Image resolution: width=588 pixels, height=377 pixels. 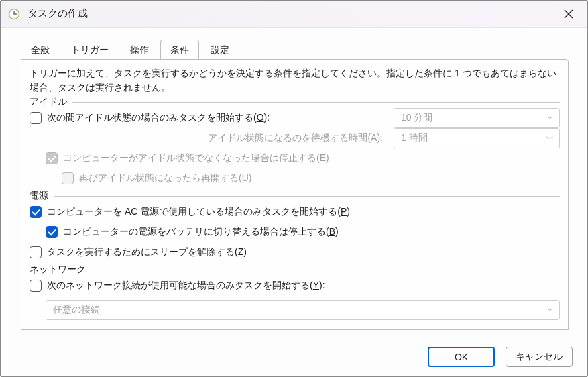 I want to click on tab-settings: 設定, so click(x=220, y=50).